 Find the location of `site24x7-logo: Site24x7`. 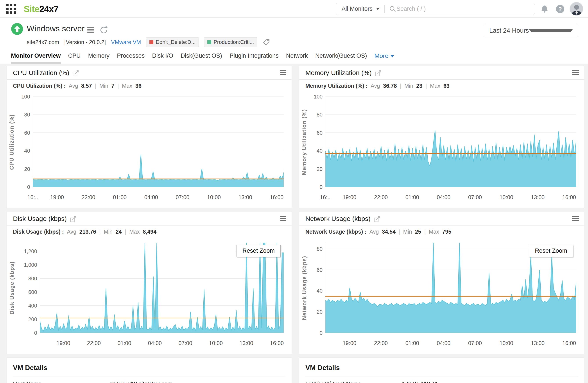

site24x7-logo: Site24x7 is located at coordinates (41, 9).